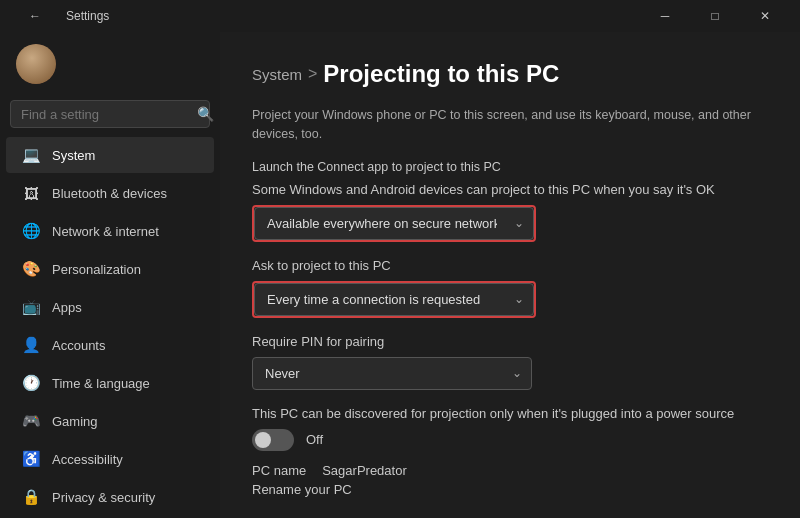  I want to click on time-icon: 🕐, so click(31, 383).